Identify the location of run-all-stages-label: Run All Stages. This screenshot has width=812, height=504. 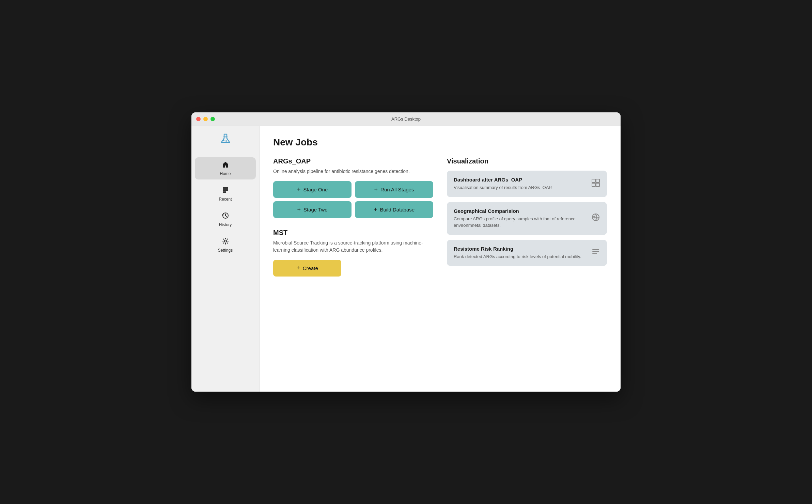
(397, 189).